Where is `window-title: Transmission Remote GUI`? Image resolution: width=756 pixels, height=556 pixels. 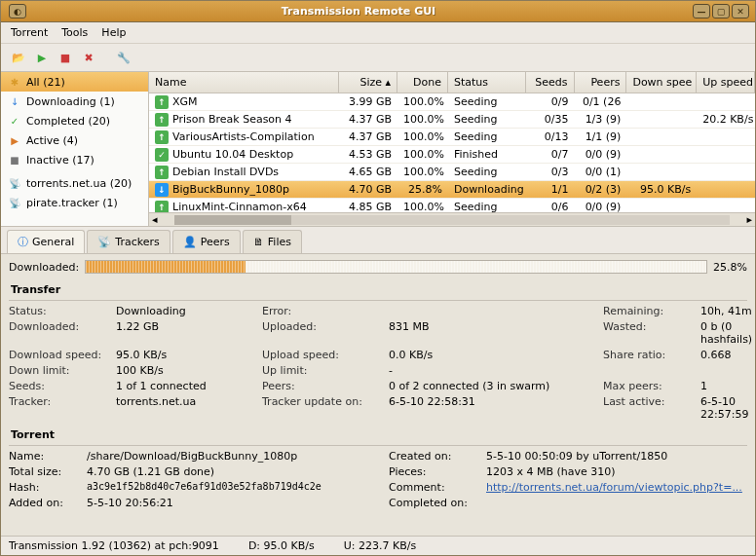 window-title: Transmission Remote GUI is located at coordinates (359, 12).